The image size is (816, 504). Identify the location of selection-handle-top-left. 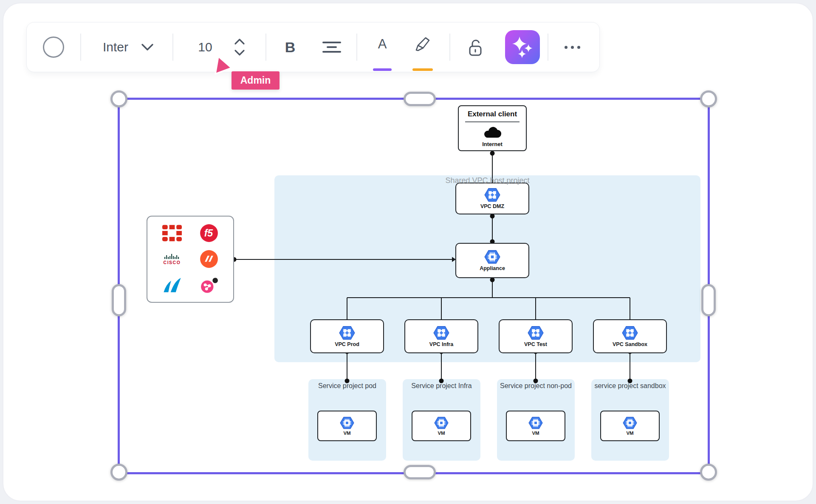
(119, 99).